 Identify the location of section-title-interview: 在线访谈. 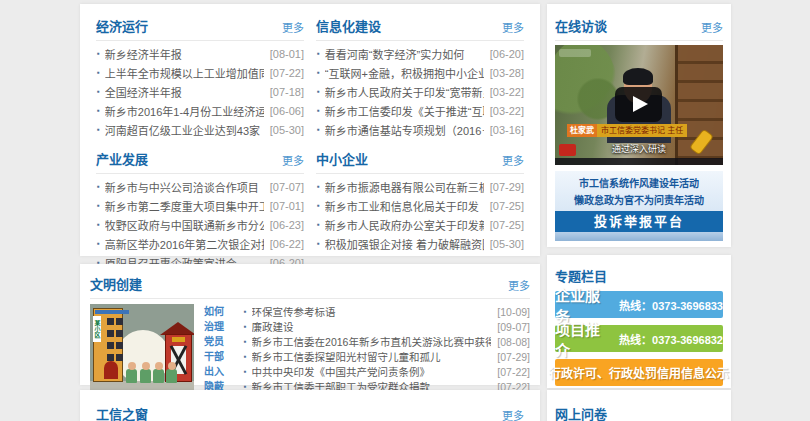
(581, 26).